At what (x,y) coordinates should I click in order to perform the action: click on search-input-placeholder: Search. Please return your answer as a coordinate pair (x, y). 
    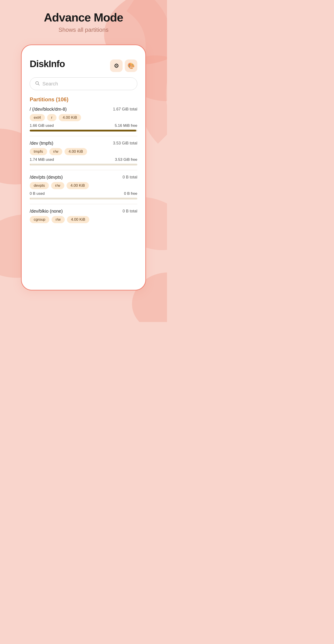
    Looking at the image, I should click on (50, 84).